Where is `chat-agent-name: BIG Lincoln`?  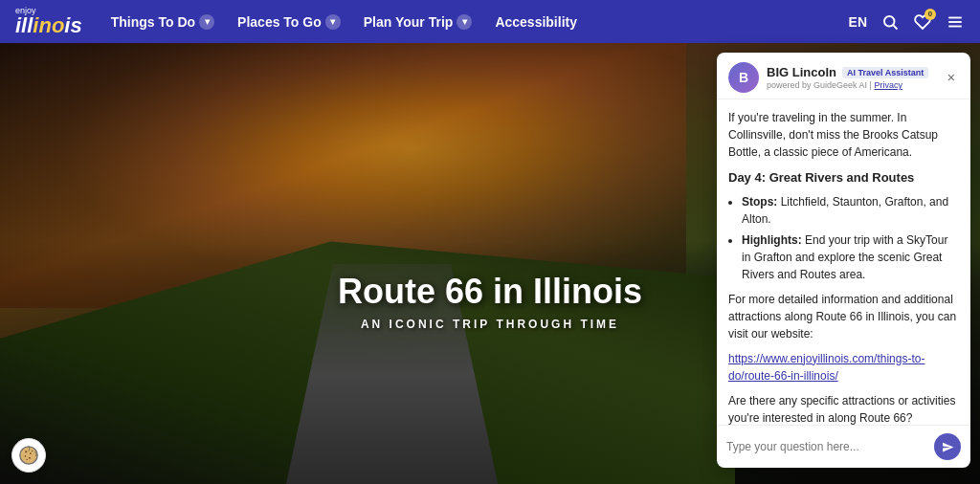 chat-agent-name: BIG Lincoln is located at coordinates (802, 73).